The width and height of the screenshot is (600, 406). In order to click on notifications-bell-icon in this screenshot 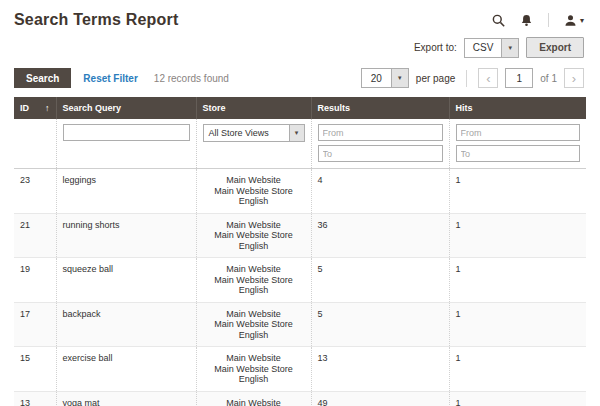, I will do `click(526, 20)`.